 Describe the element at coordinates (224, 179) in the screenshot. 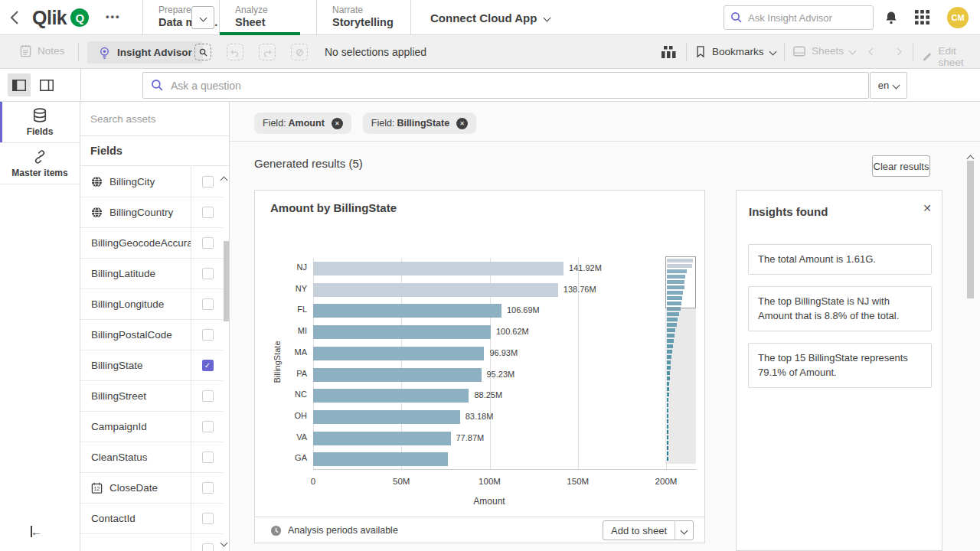

I see `scroll-up-icon` at that location.